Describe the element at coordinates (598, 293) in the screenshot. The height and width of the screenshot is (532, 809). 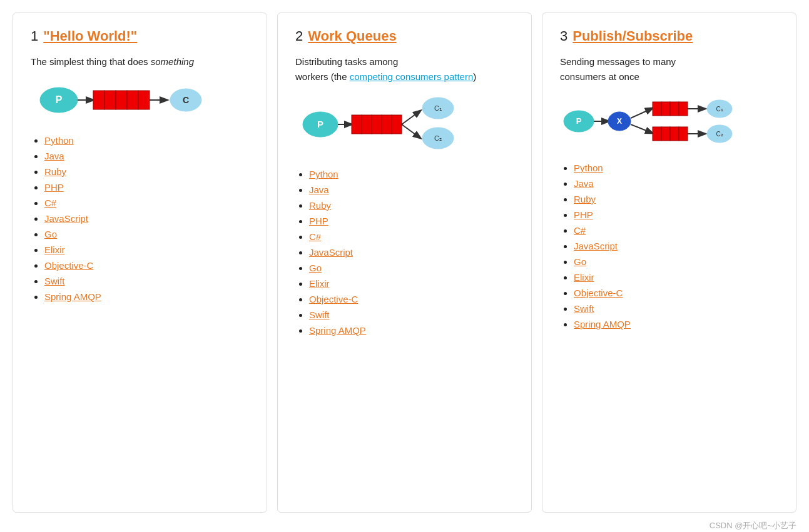
I see `link-objectivec-3: Objective-C` at that location.